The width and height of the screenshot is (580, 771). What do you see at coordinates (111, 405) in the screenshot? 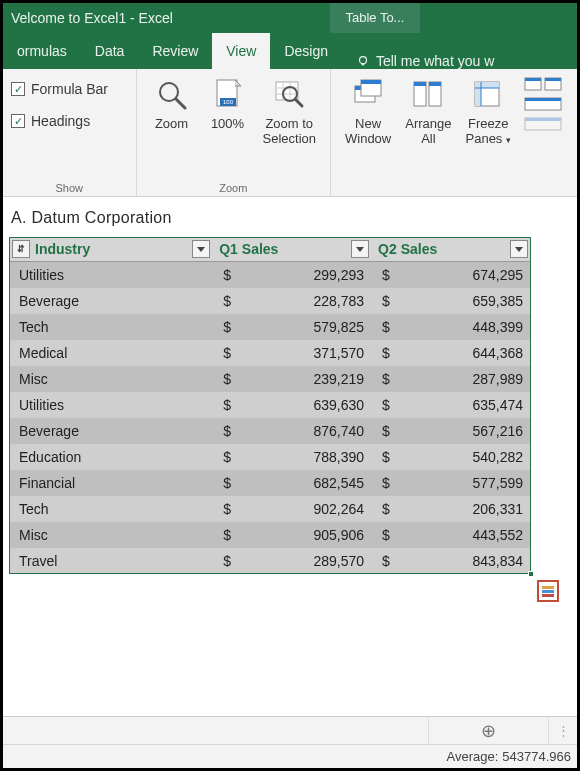
I see `cell-industry: Utilities` at bounding box center [111, 405].